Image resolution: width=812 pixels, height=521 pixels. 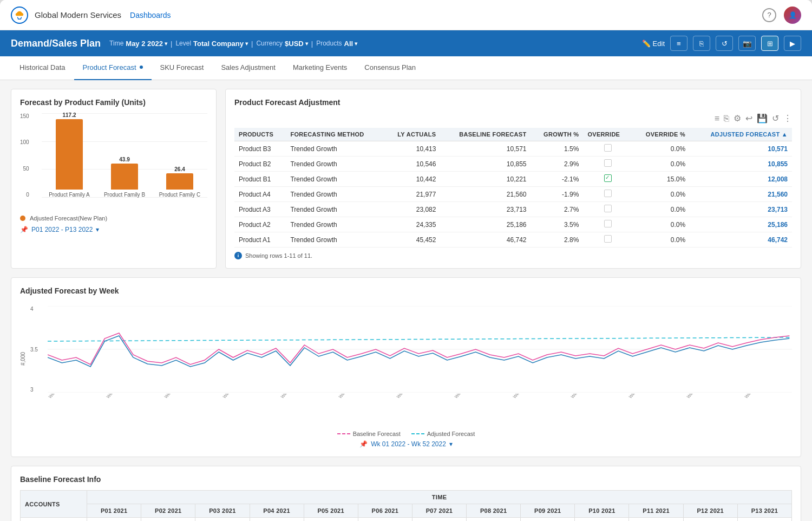 What do you see at coordinates (320, 68) in the screenshot?
I see `tab-marketing-events: Marketing Events` at bounding box center [320, 68].